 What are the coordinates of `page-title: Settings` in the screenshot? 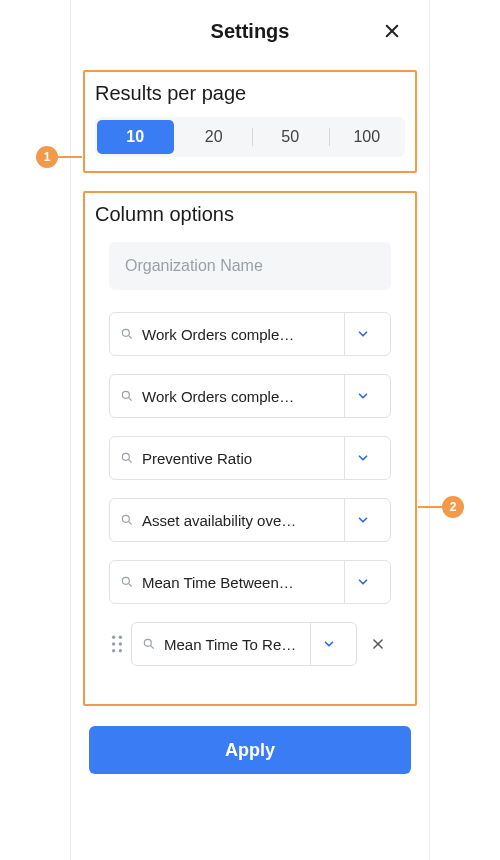 It's located at (250, 32).